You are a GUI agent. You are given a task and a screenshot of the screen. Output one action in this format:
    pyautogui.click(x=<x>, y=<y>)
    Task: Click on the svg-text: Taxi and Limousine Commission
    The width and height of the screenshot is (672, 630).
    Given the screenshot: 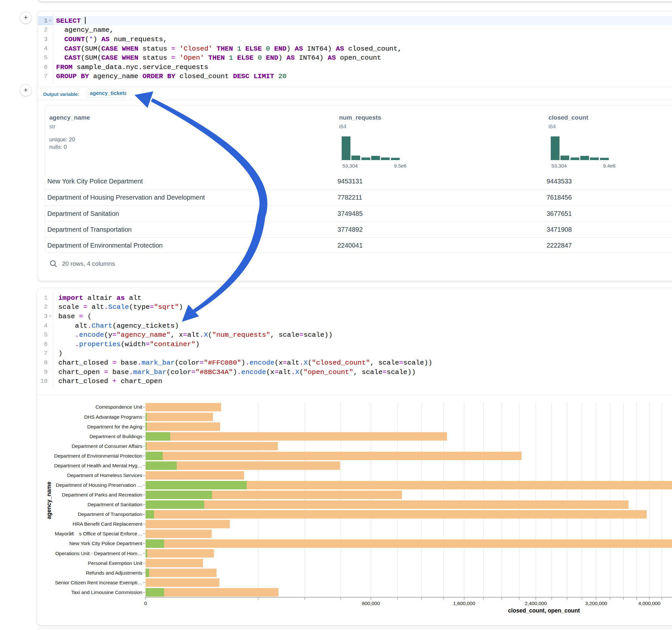 What is the action you would take?
    pyautogui.click(x=107, y=592)
    